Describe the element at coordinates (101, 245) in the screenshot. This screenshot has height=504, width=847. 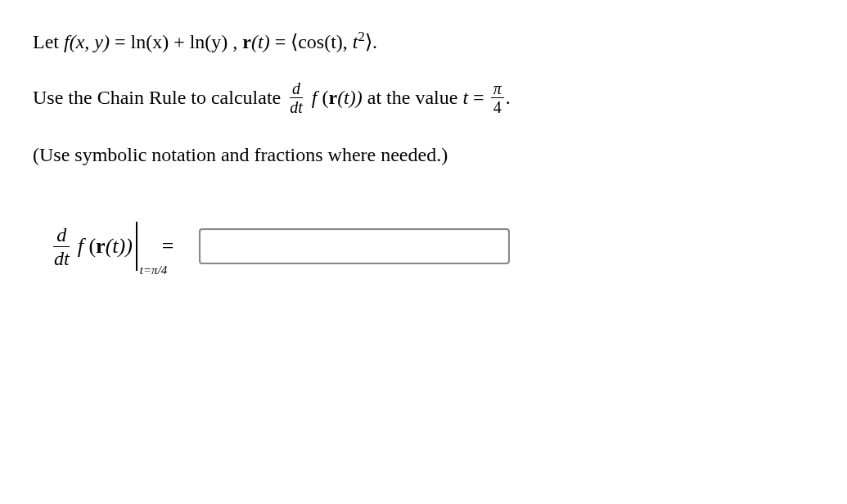
I see `answer-r-bold: r` at that location.